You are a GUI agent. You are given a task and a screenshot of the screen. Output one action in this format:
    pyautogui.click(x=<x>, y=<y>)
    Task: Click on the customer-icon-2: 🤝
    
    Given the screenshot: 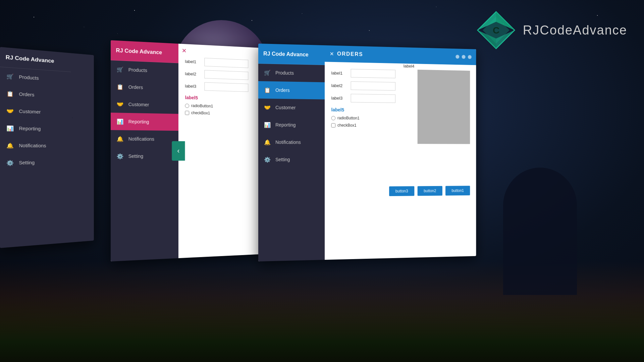 What is the action you would take?
    pyautogui.click(x=120, y=104)
    